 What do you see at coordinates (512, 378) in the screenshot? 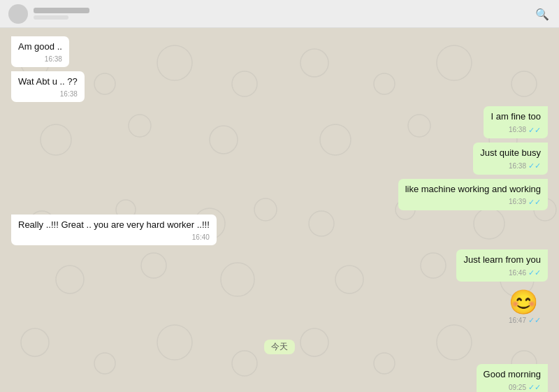
I see `bubble-outgoing: Good morning 09:25 ✓✓` at bounding box center [512, 378].